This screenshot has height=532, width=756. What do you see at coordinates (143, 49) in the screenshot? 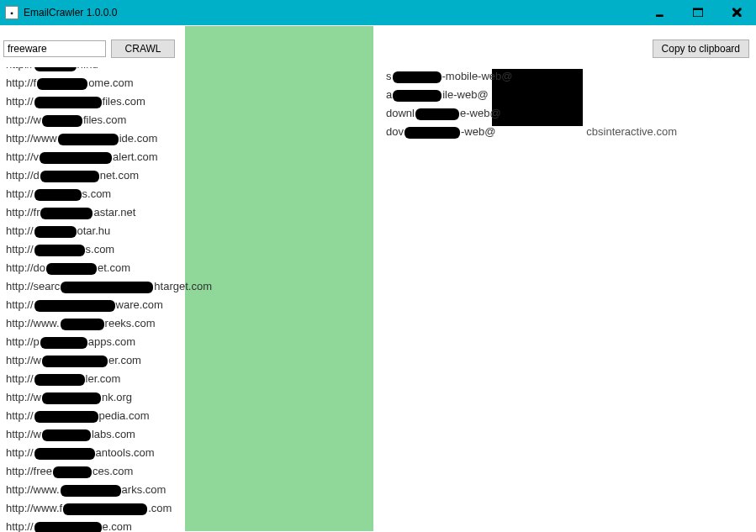
I see `crawl-button: CRAWL` at bounding box center [143, 49].